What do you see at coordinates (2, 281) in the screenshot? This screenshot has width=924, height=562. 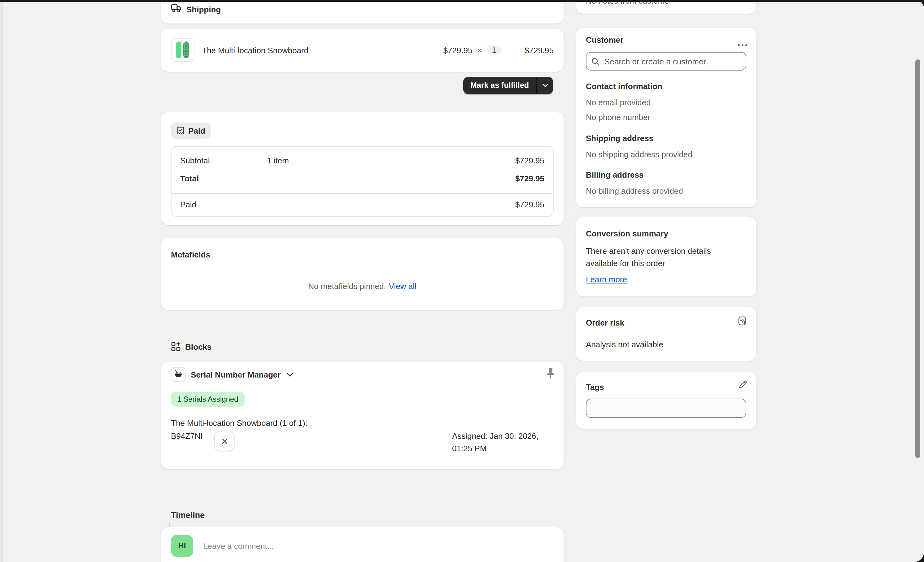 I see `left-rail` at bounding box center [2, 281].